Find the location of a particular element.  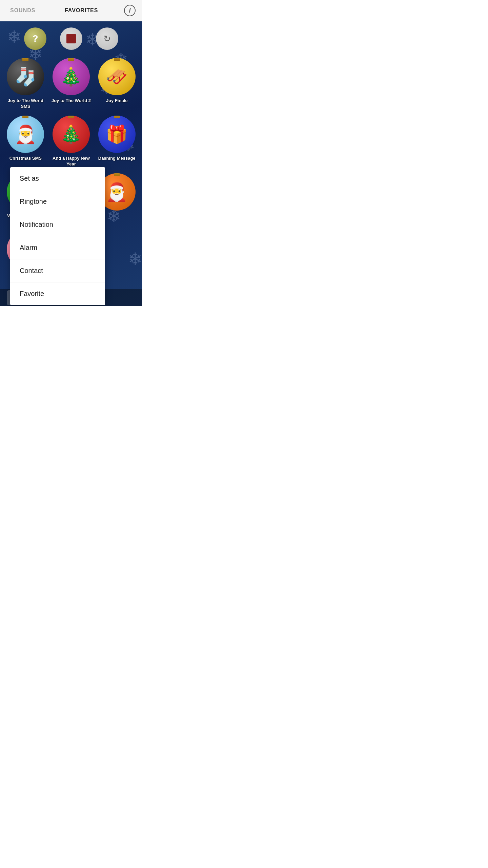

ornament-ball-joy-finale: 🛷 is located at coordinates (117, 77).